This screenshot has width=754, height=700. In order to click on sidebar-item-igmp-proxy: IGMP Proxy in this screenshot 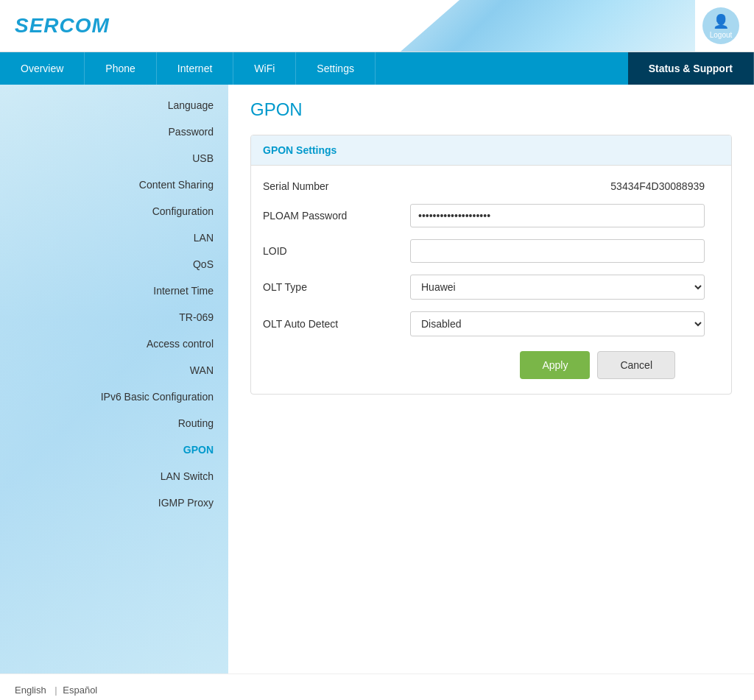, I will do `click(114, 503)`.